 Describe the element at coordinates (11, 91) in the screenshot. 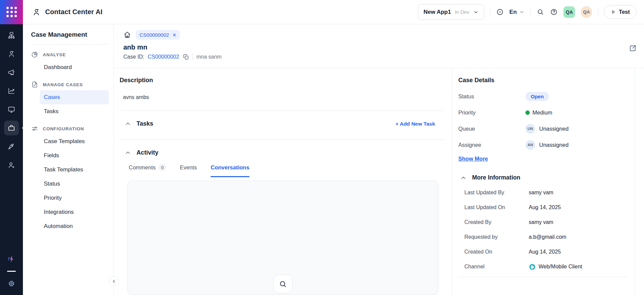

I see `rail-line-chart-button` at that location.